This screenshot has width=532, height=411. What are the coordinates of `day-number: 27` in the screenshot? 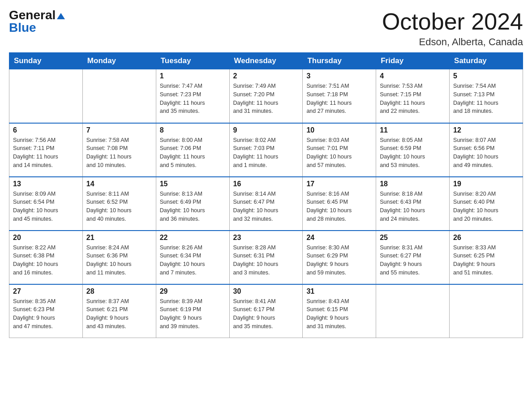 It's located at (46, 291).